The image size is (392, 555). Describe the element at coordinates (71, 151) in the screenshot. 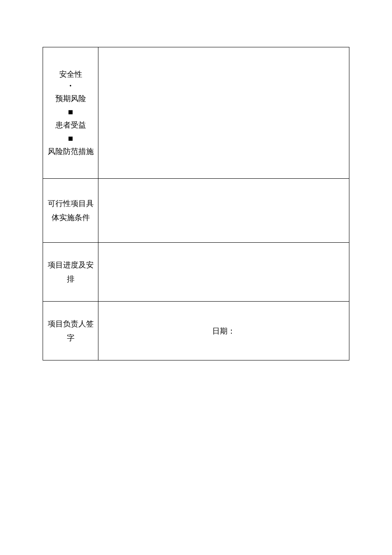

I see `label-prevention-line: 风险防范措施` at that location.